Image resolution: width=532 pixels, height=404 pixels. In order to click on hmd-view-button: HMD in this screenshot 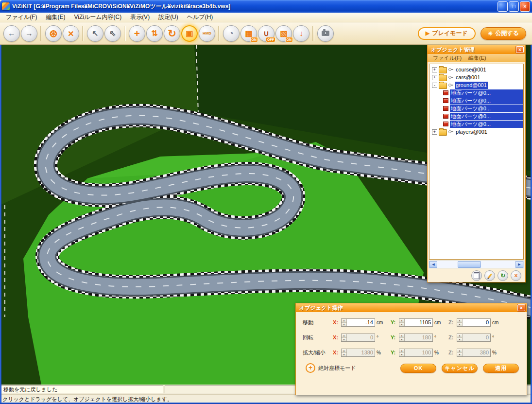, I will do `click(207, 34)`.